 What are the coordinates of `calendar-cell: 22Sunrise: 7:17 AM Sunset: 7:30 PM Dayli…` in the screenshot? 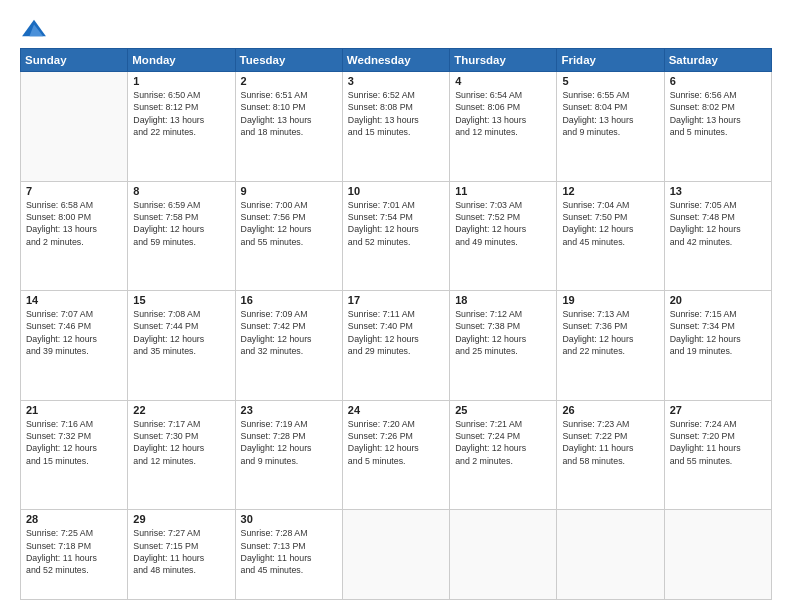 It's located at (182, 455).